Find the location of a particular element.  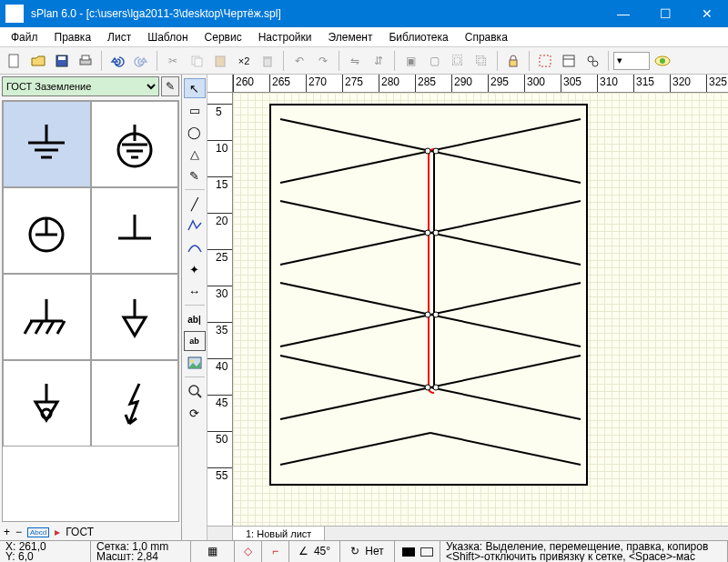

save-icon is located at coordinates (62, 61).